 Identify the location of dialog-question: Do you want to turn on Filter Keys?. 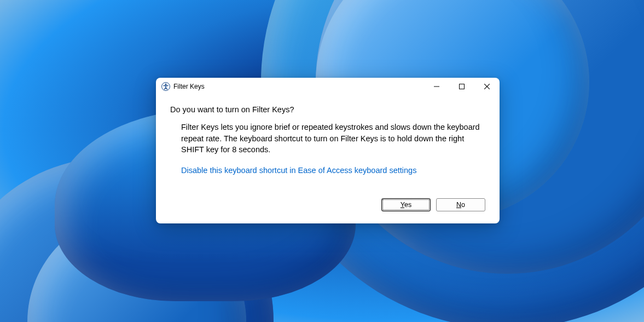
(328, 110).